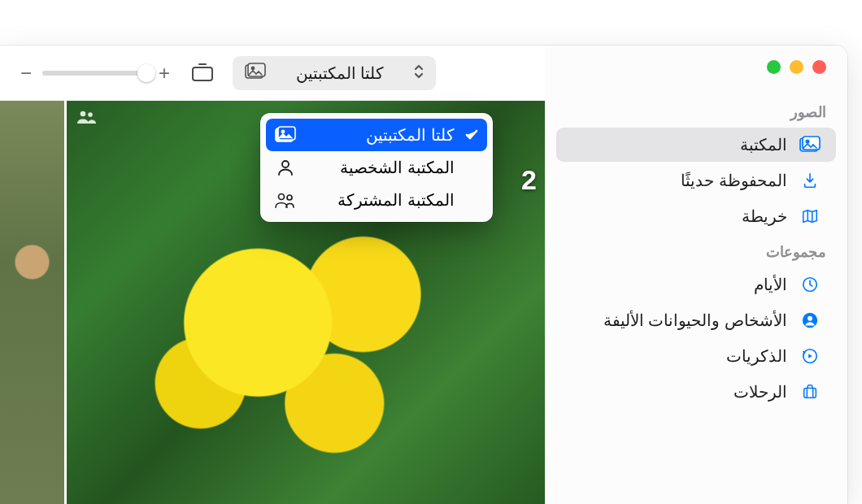  I want to click on menu-item-both-libraries: كلتا المكتبتين, so click(377, 135).